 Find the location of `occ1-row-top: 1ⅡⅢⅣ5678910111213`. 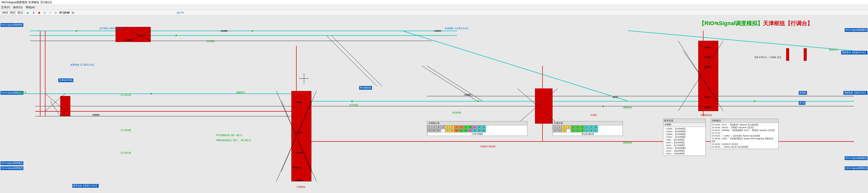

occ1-row-top: 1ⅡⅢⅣ5678910111213 is located at coordinates (477, 127).